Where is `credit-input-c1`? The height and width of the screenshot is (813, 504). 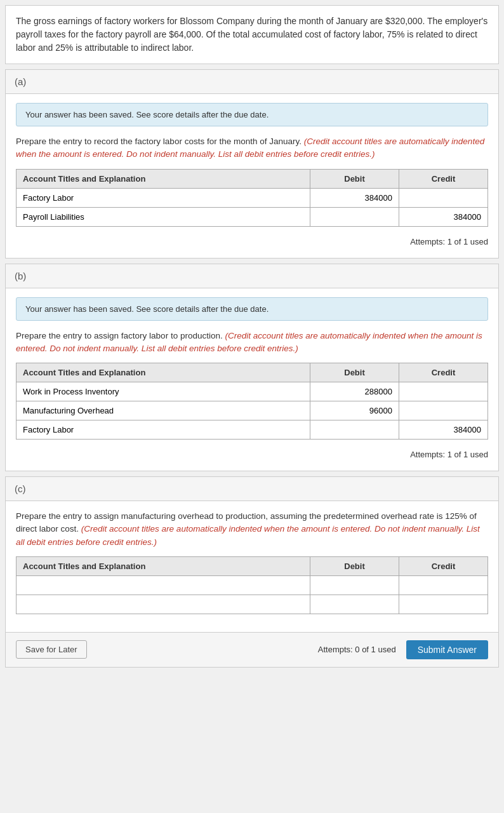
credit-input-c1 is located at coordinates (443, 586).